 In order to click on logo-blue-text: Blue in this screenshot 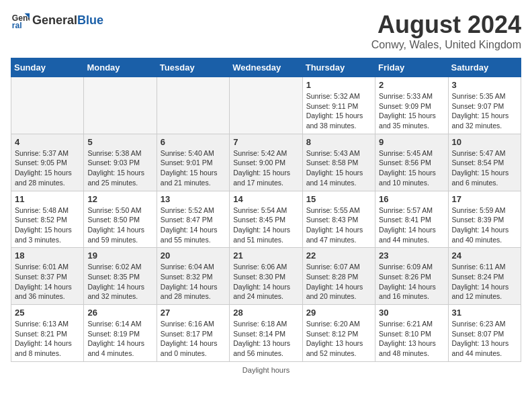, I will do `click(90, 20)`.